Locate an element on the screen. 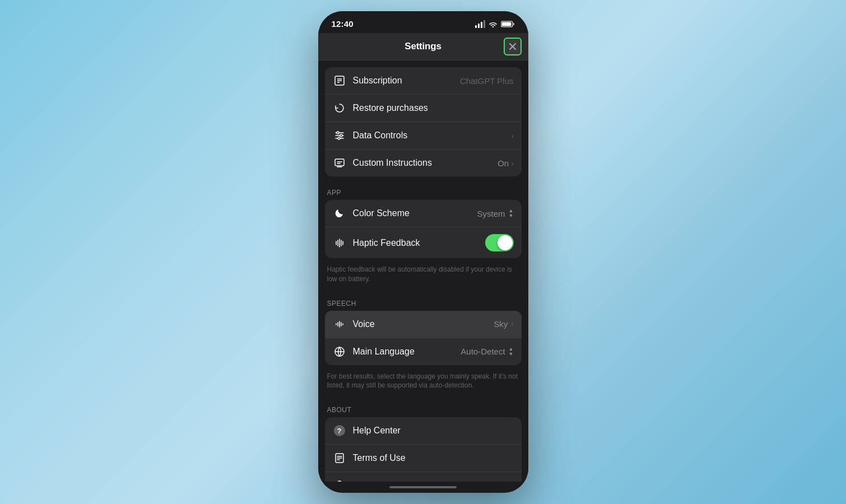  color-scheme-value: System is located at coordinates (491, 214).